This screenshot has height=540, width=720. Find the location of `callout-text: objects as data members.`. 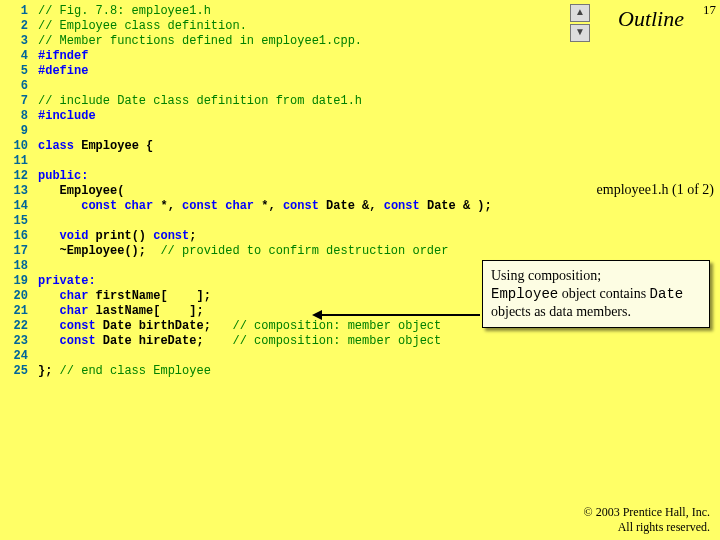

callout-text: objects as data members. is located at coordinates (561, 312).